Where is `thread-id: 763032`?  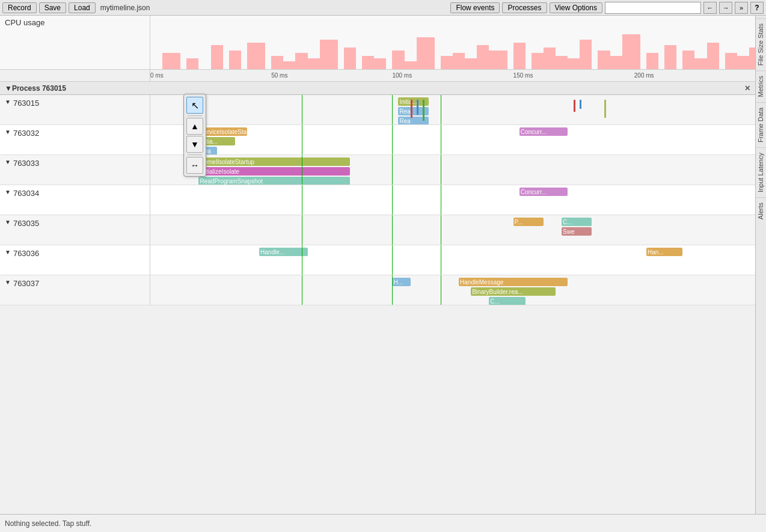
thread-id: 763032 is located at coordinates (26, 133).